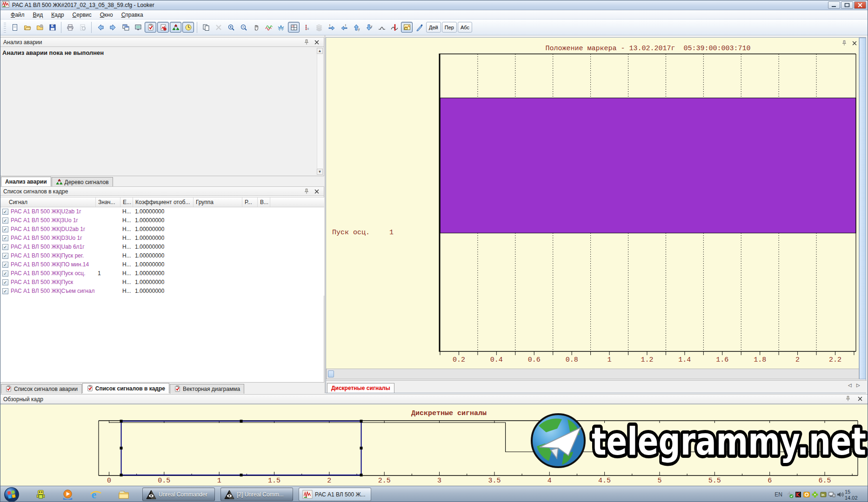 The height and width of the screenshot is (502, 868). I want to click on zoom-in-button, so click(231, 27).